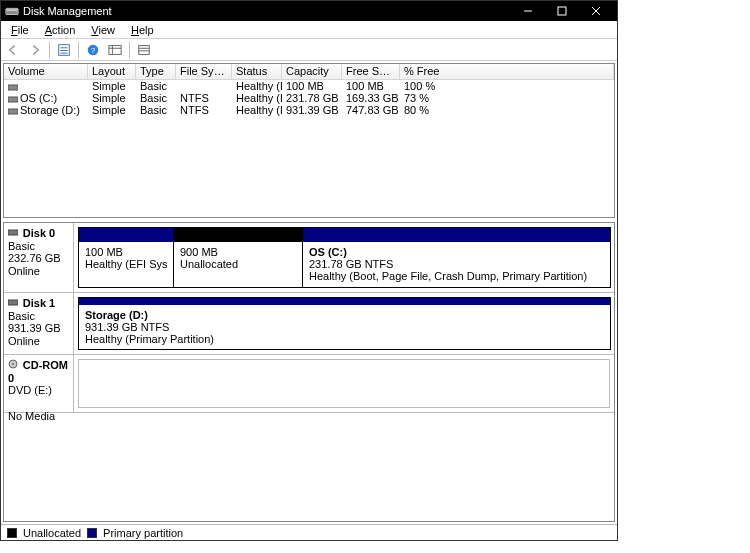  I want to click on col-capacity: Capacity, so click(312, 72).